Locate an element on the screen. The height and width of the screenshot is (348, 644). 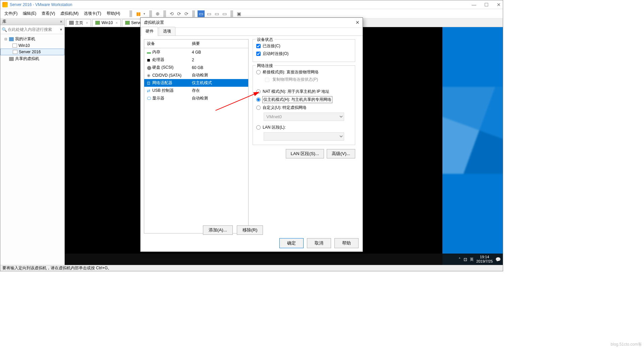
device-state-group: 设备状态 已连接(C) 启动时连接(O) is located at coordinates (304, 51).